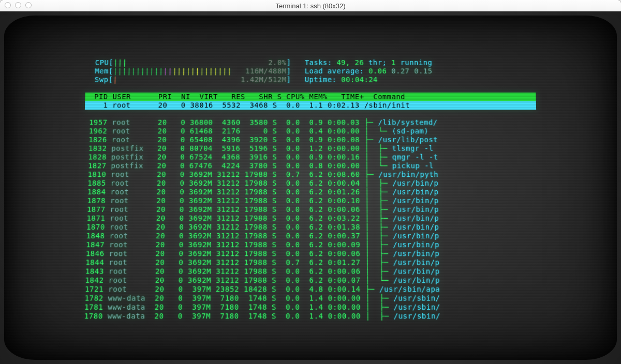 The image size is (621, 364). I want to click on process-row: 1962 root 20 0 61468 2176 0 S 0.0 0.4 0:…, so click(310, 131).